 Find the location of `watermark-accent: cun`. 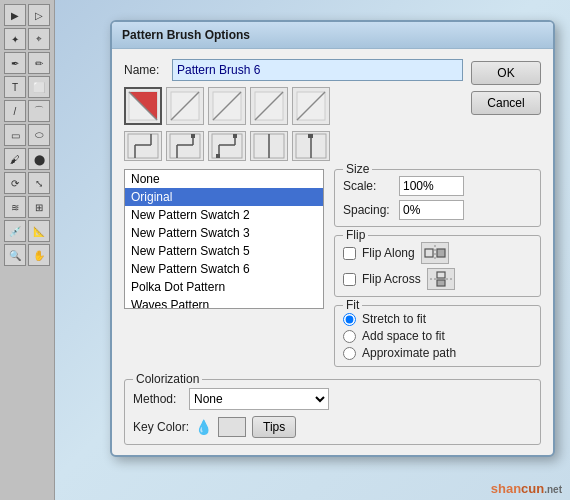

watermark-accent: cun is located at coordinates (532, 488).